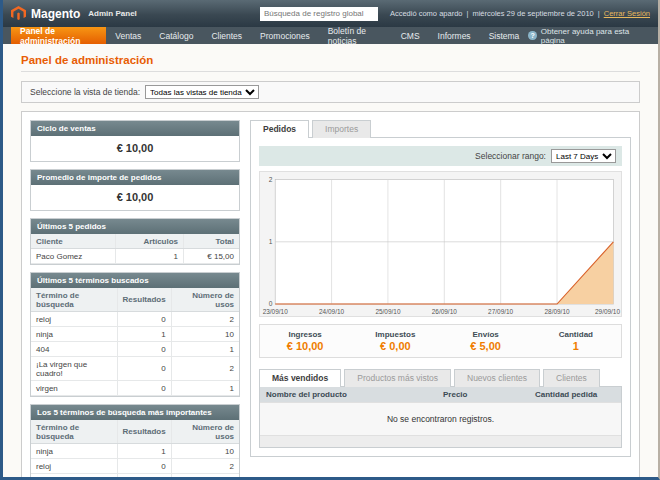  Describe the element at coordinates (398, 378) in the screenshot. I see `tab-productos-m-s-vistos: Productos más vistos` at that location.